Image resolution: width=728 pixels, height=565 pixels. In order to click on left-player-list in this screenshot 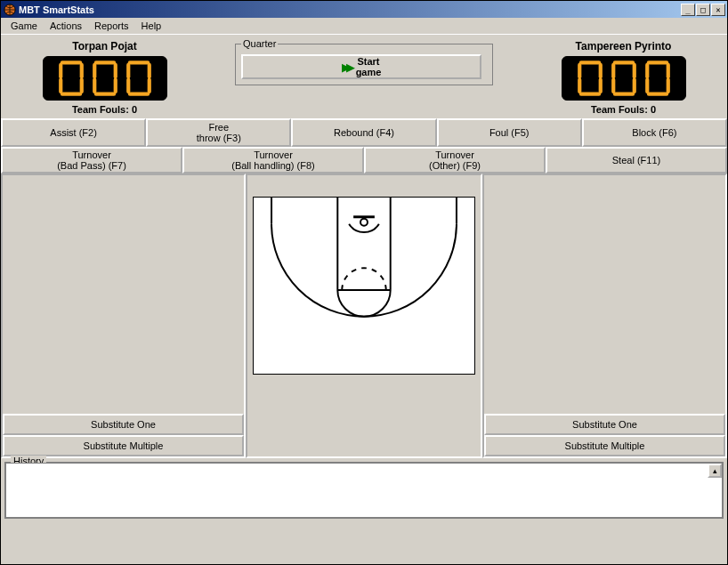, I will do `click(123, 295)`.